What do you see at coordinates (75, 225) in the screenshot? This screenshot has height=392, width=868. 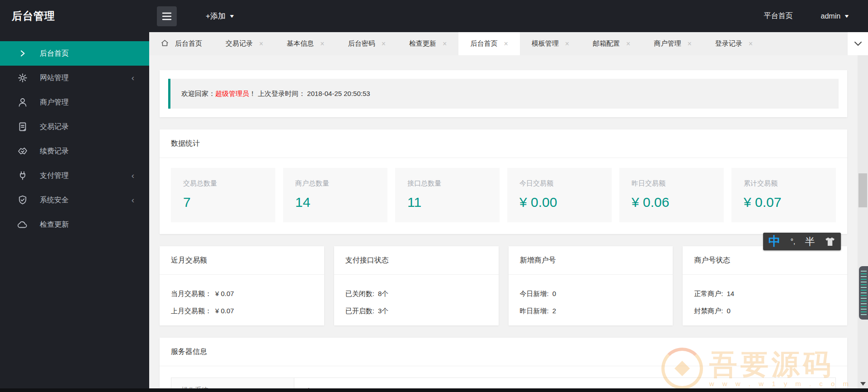 I see `sidebar-item-check-update: 检查更新` at bounding box center [75, 225].